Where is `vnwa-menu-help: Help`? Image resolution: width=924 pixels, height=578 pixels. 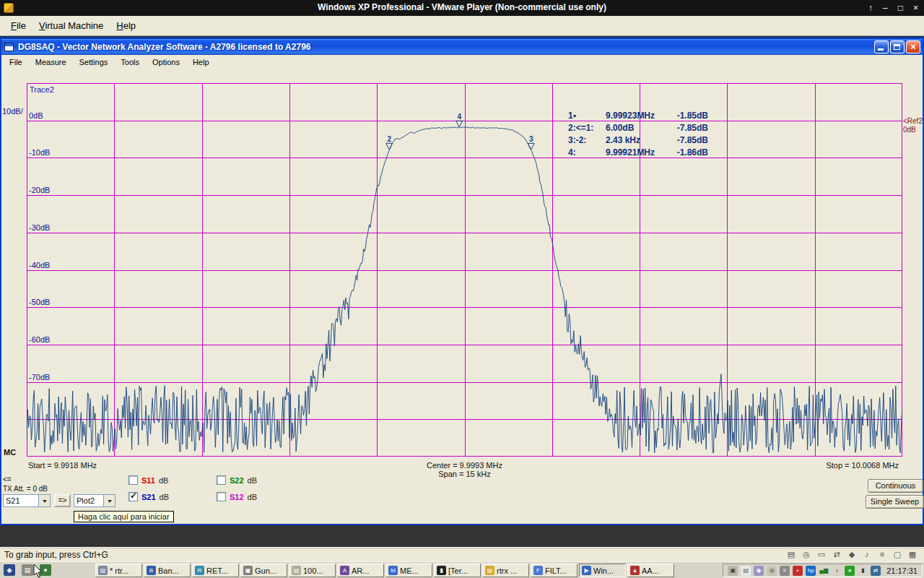
vnwa-menu-help: Help is located at coordinates (201, 62).